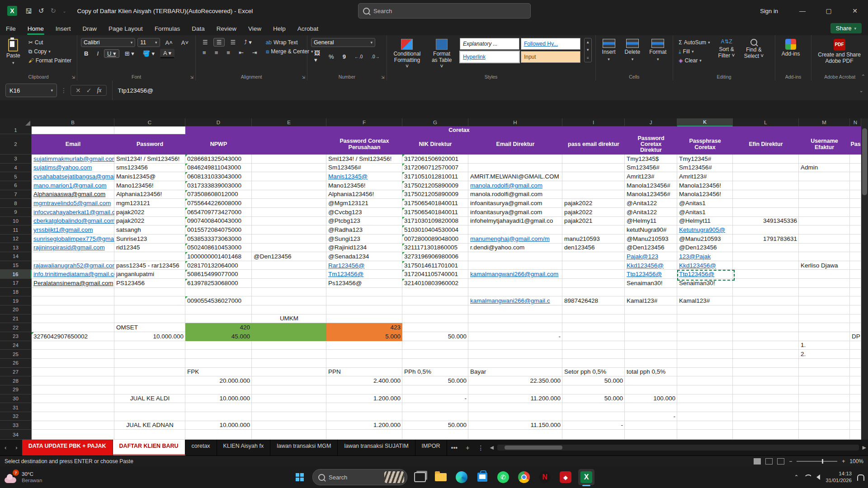 The width and height of the screenshot is (868, 488). Describe the element at coordinates (16, 417) in the screenshot. I see `row-header-32: 32` at that location.